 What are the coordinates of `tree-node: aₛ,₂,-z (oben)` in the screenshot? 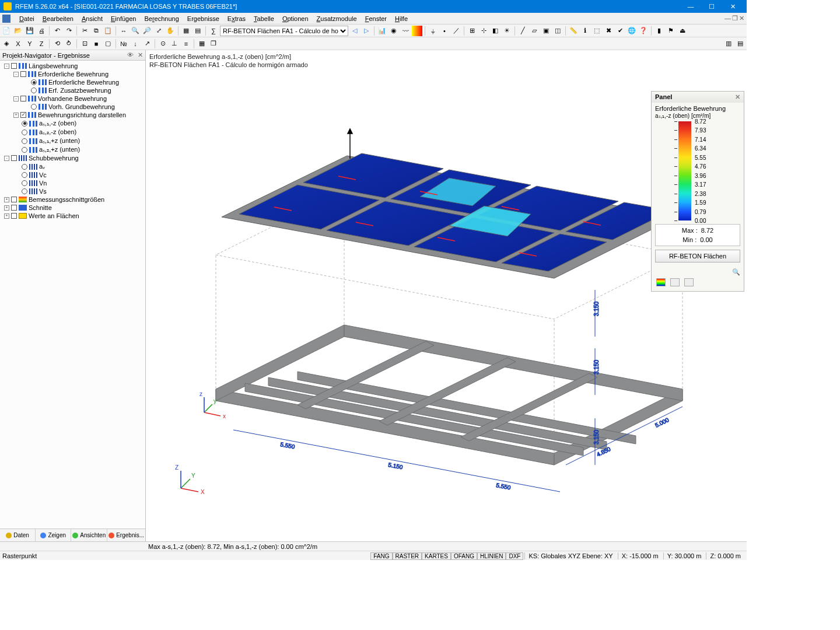 It's located at (72, 132).